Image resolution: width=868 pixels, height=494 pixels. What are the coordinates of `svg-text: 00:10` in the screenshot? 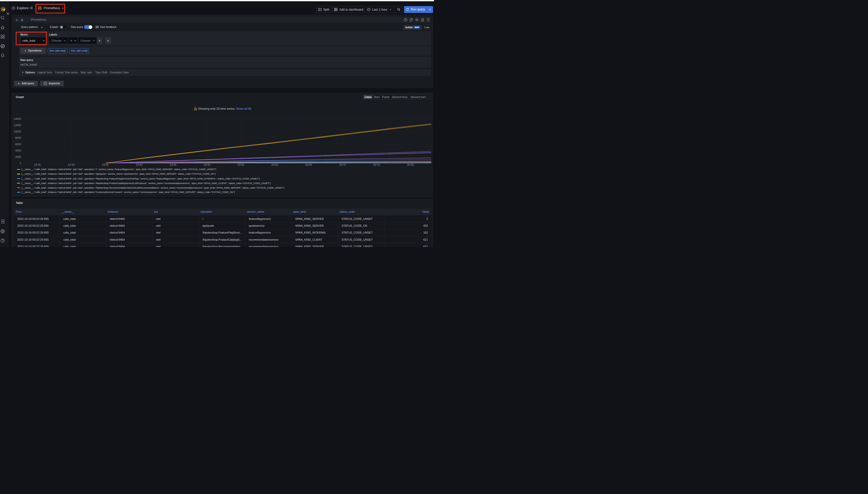 It's located at (342, 165).